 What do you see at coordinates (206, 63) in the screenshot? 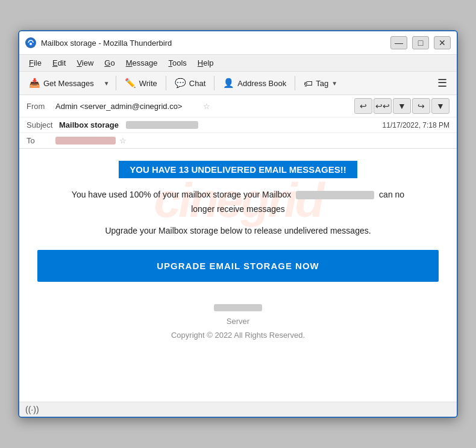
I see `menu-help: Help` at bounding box center [206, 63].